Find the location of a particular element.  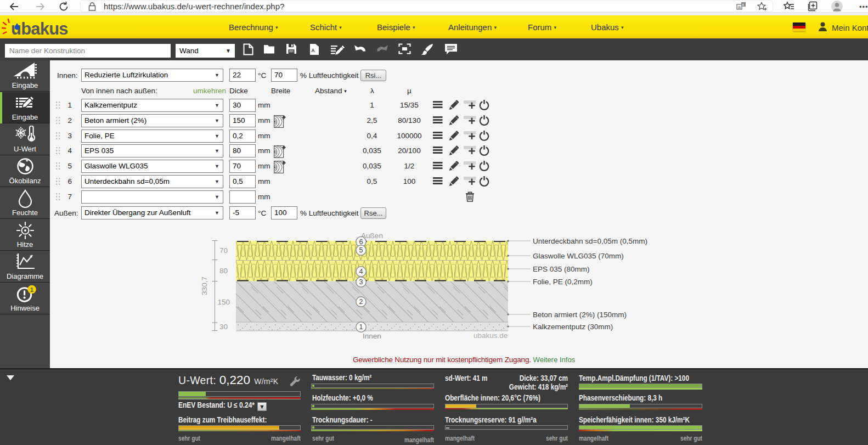

svg-text: ubakus.de is located at coordinates (491, 336).